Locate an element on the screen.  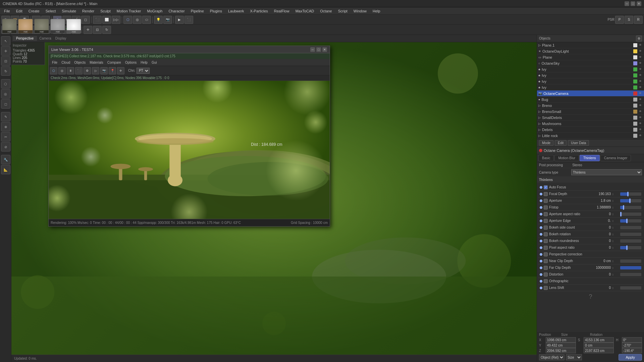
hier-bug: ● Bug 👁 is located at coordinates (590, 100).